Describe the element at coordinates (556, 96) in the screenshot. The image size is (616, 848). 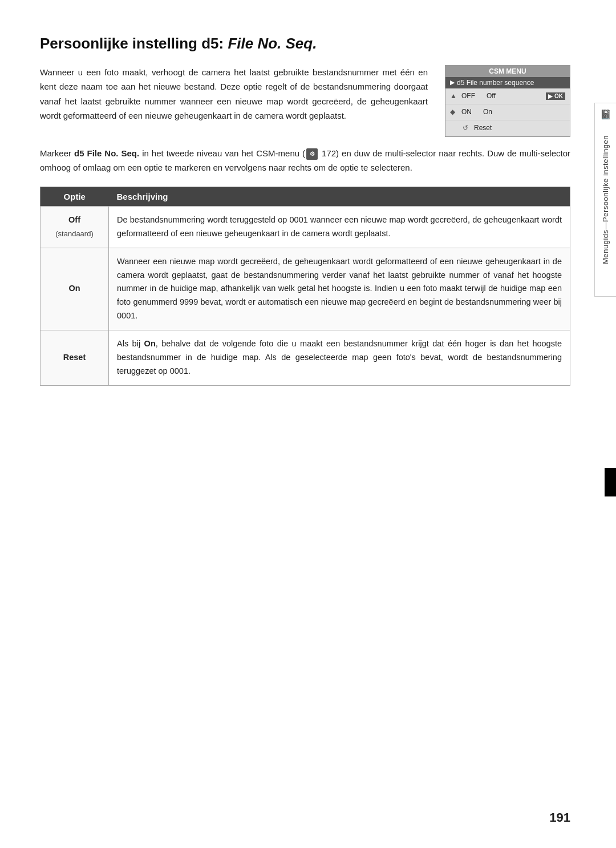
I see `ok-badge: ▶ OK` at that location.